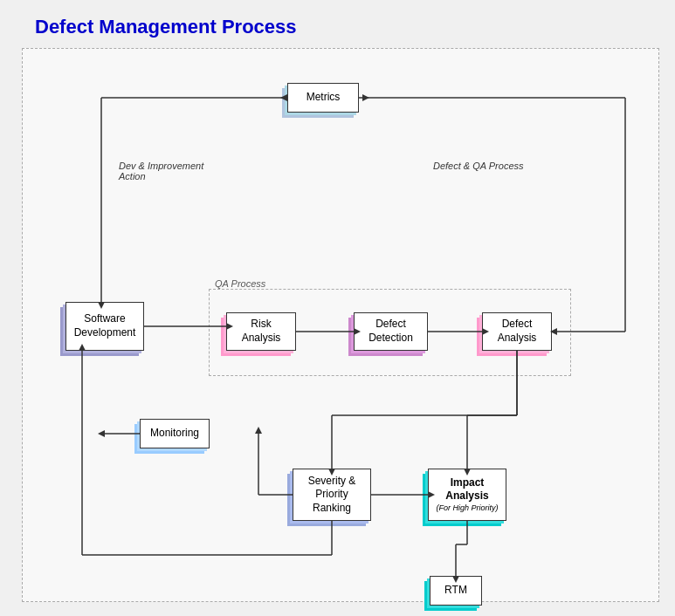 This screenshot has height=616, width=675. I want to click on qa-process-label: QA Process, so click(240, 284).